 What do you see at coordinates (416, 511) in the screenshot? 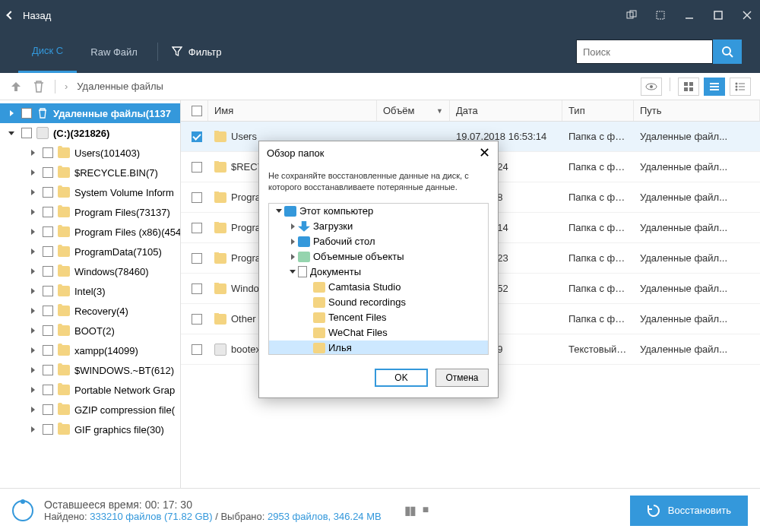
I see `pause-controls: ▮▮ ■` at bounding box center [416, 511].